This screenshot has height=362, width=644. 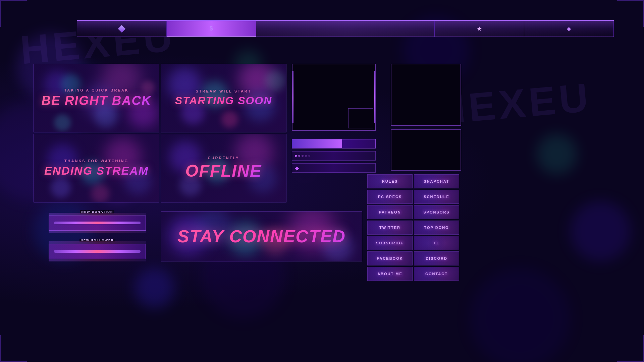 I want to click on stay-connected-panel: STAY CONNECTED, so click(x=262, y=236).